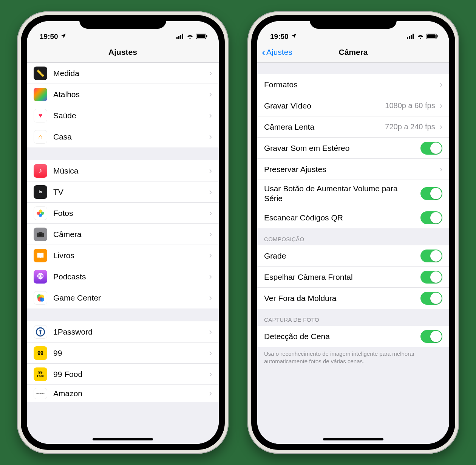 The height and width of the screenshot is (465, 476). Describe the element at coordinates (63, 37) in the screenshot. I see `location-arrow-icon` at that location.